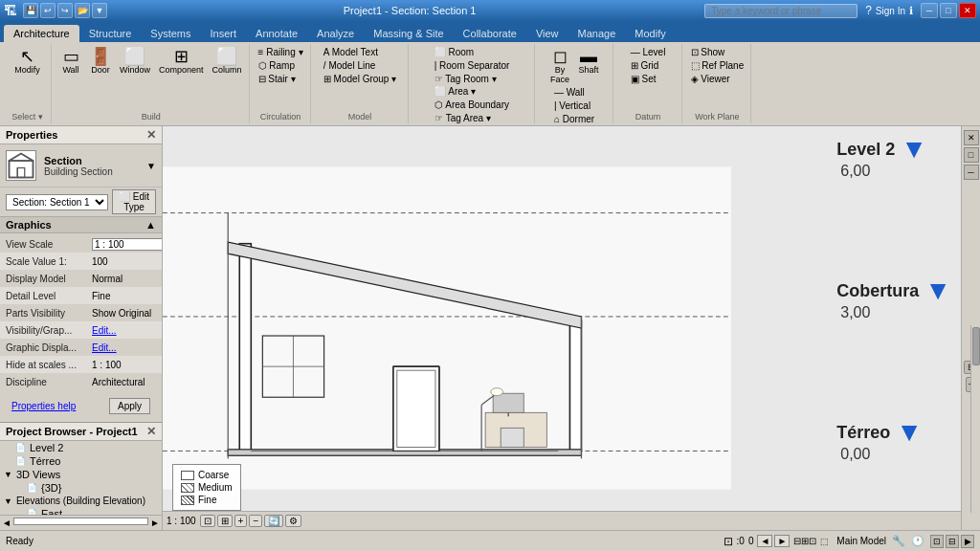 The width and height of the screenshot is (980, 551). What do you see at coordinates (71, 61) in the screenshot?
I see `wall-button: ▭ Wall` at bounding box center [71, 61].